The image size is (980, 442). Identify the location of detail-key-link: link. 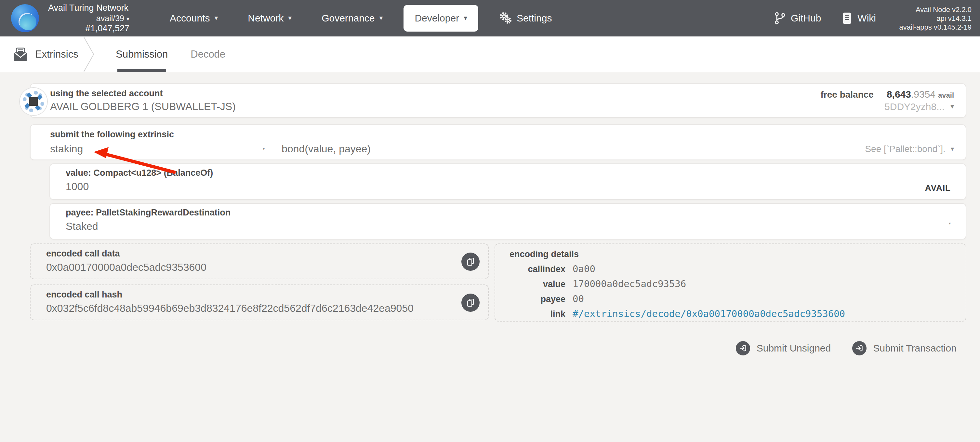
(537, 314).